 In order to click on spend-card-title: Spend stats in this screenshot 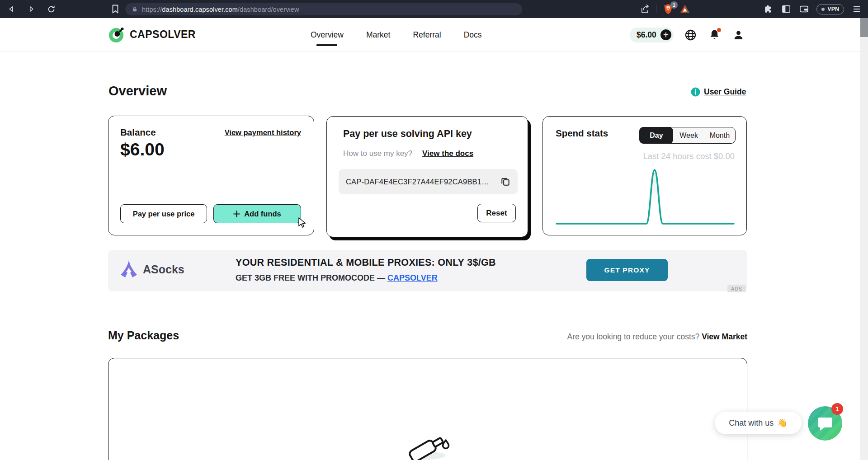, I will do `click(582, 133)`.